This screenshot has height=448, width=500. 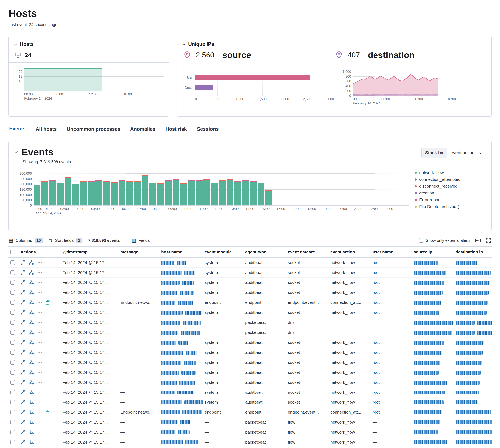 What do you see at coordinates (181, 252) in the screenshot?
I see `col-header-hostname: host.name` at bounding box center [181, 252].